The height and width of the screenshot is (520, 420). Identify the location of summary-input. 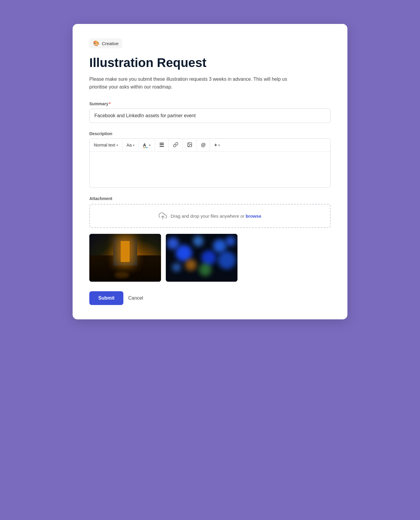
(210, 116).